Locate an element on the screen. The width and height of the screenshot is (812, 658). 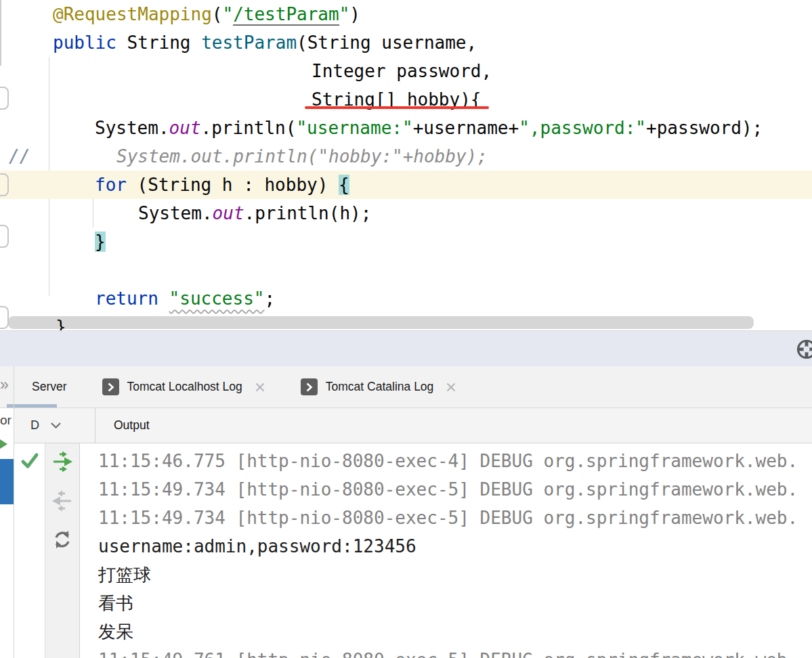
code-token-typo: "success" is located at coordinates (217, 299).